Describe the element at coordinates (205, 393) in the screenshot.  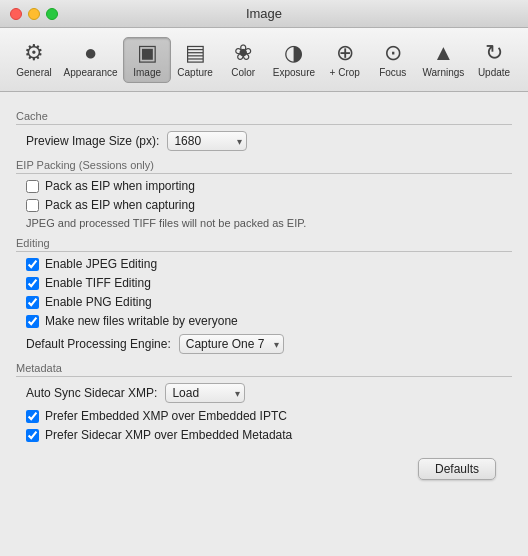
I see `sync-select: LoadSaveOff` at that location.